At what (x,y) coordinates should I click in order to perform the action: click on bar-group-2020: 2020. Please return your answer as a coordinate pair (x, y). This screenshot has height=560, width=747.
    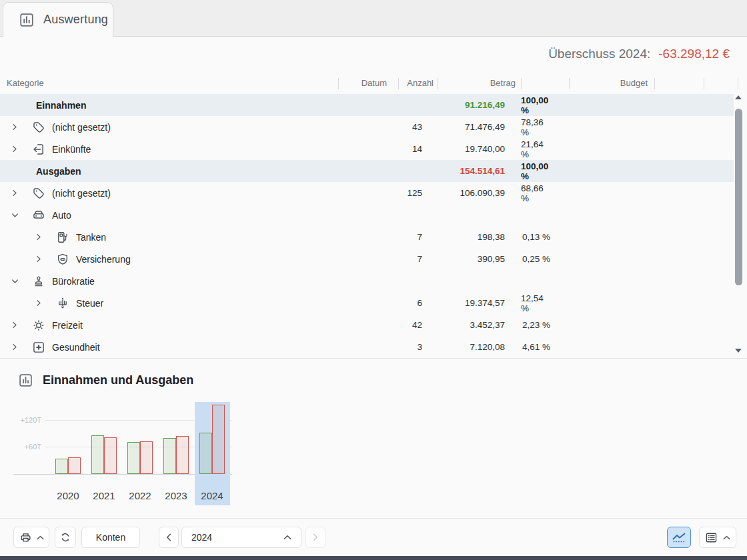
    Looking at the image, I should click on (68, 453).